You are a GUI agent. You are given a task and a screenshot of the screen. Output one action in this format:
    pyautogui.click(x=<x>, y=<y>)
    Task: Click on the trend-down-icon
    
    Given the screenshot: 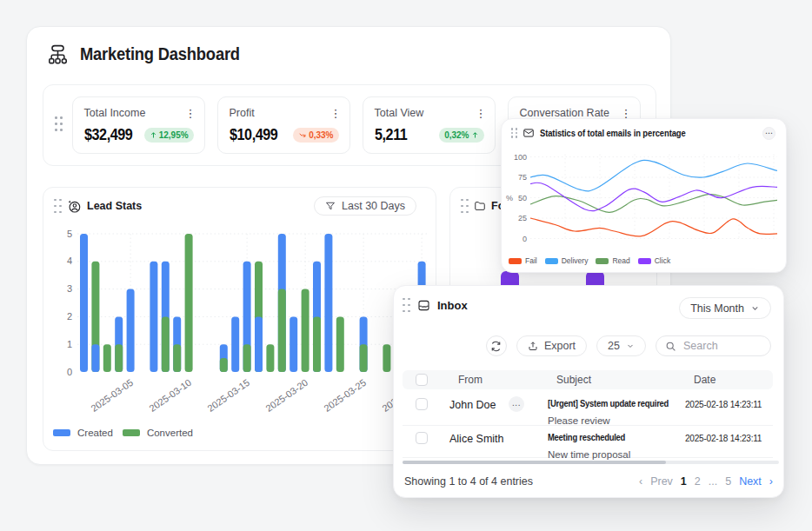 What is the action you would take?
    pyautogui.click(x=303, y=135)
    